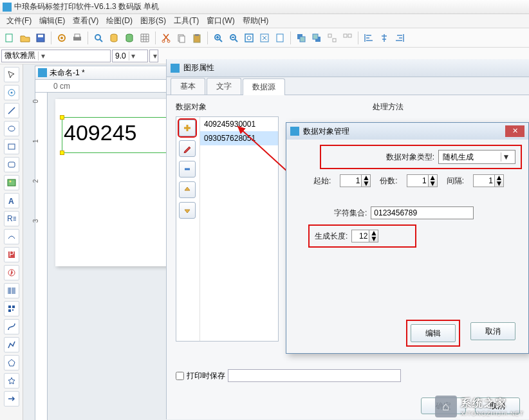 The height and width of the screenshot is (420, 529). What do you see at coordinates (422, 213) in the screenshot?
I see `charset-input` at bounding box center [422, 213].